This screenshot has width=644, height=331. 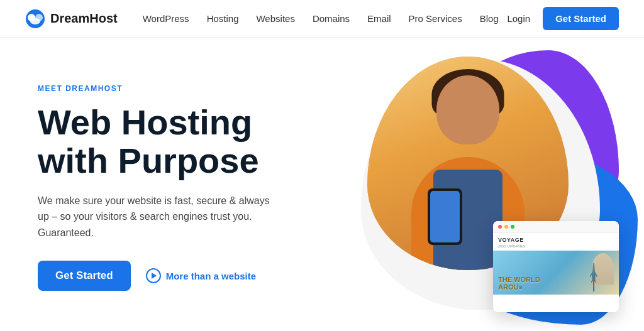 What do you see at coordinates (322, 19) in the screenshot?
I see `navbar: DreamHost WordPress Hosting Websites Dom…` at bounding box center [322, 19].